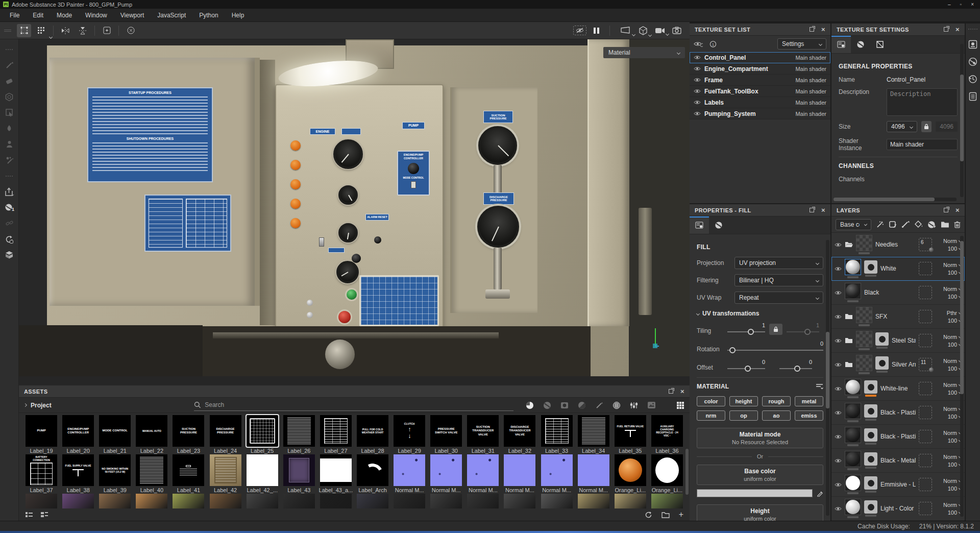  I want to click on list-view-icon, so click(29, 515).